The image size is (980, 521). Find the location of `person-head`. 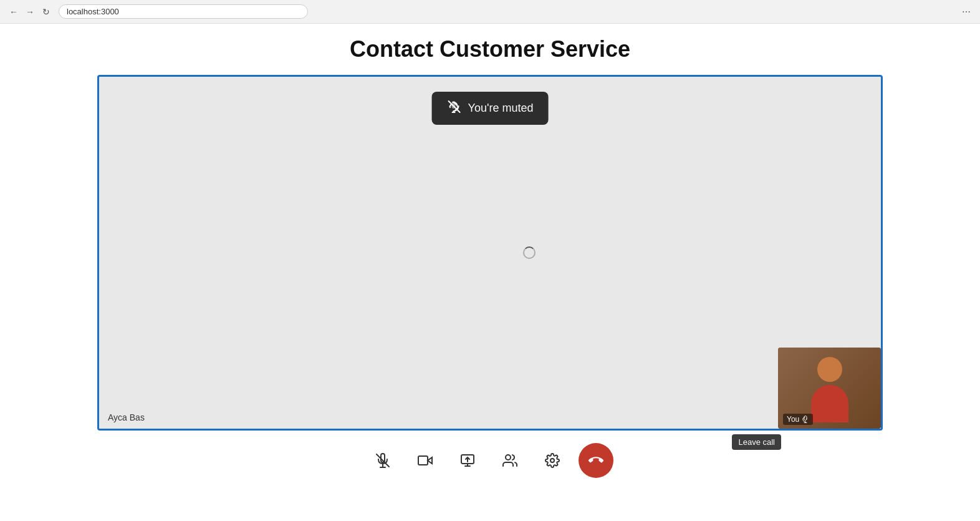

person-head is located at coordinates (830, 369).